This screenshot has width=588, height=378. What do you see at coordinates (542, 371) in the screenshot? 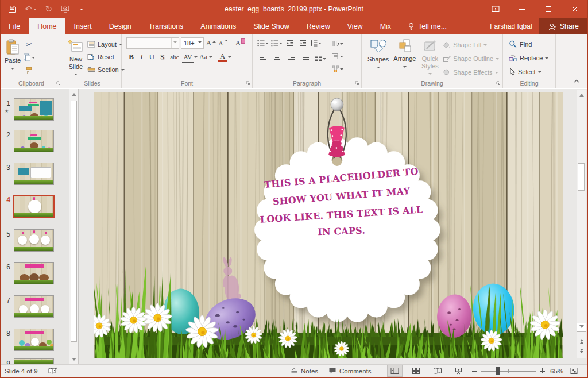
I see `zoom-in-icon` at bounding box center [542, 371].